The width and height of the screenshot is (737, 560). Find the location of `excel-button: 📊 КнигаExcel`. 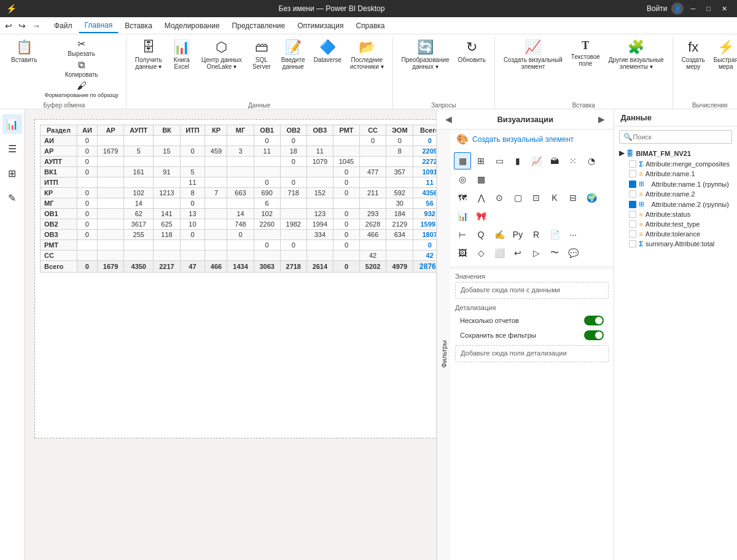

excel-button: 📊 КнигаExcel is located at coordinates (182, 55).